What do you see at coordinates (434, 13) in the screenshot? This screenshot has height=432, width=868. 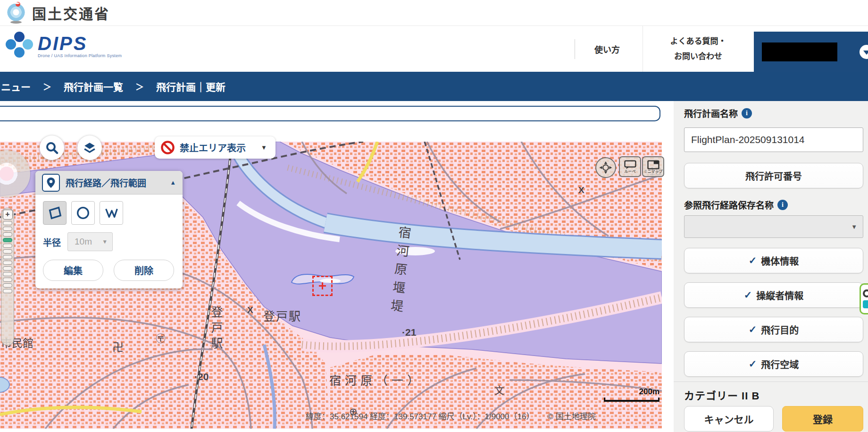 I see `mlit-header: 国土交通省` at bounding box center [434, 13].